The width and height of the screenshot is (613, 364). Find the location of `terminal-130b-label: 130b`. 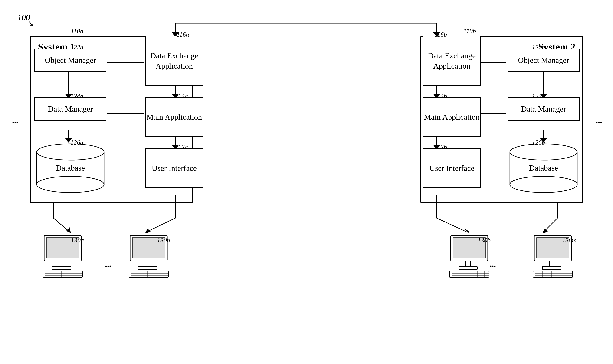

terminal-130b-label: 130b is located at coordinates (484, 240).